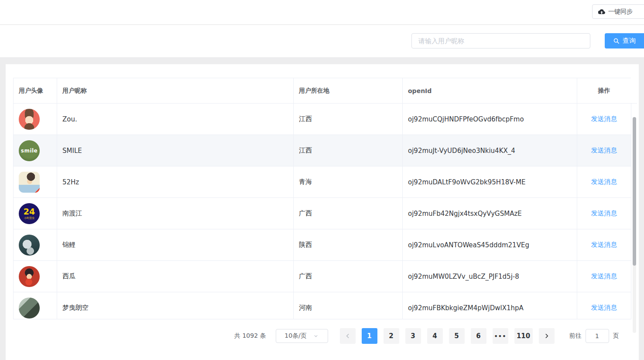 This screenshot has height=360, width=644. I want to click on column-header-location: 用户所在地, so click(348, 91).